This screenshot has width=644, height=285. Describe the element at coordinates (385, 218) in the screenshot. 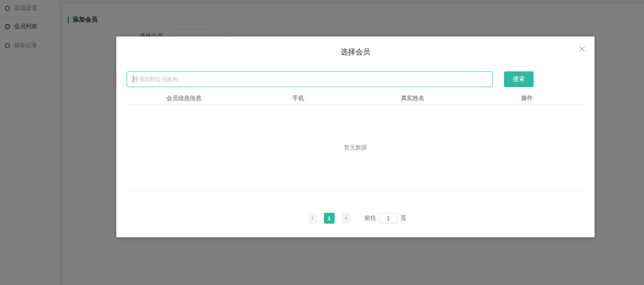

I see `page-jumper: 前往 页` at that location.